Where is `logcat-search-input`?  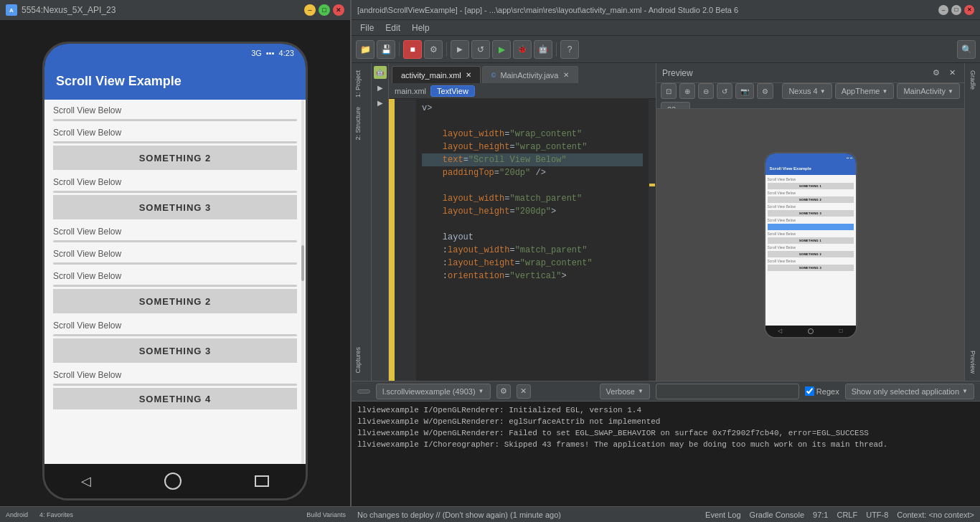 logcat-search-input is located at coordinates (727, 392).